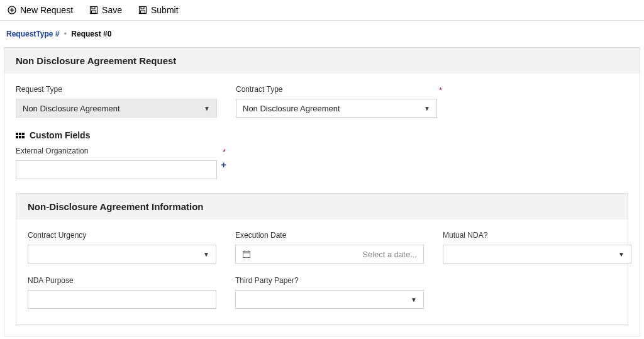  I want to click on grid-icon, so click(20, 136).